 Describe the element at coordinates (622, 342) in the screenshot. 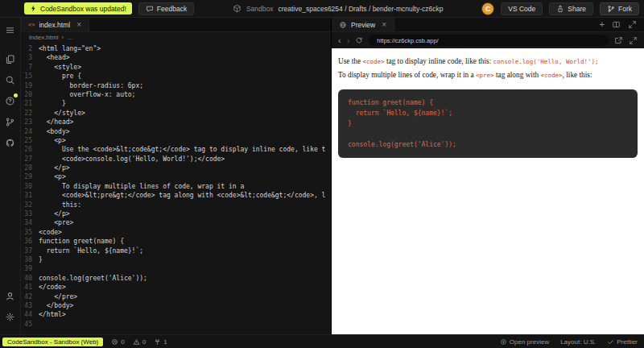

I see `prettier-indicator: Prettier` at that location.